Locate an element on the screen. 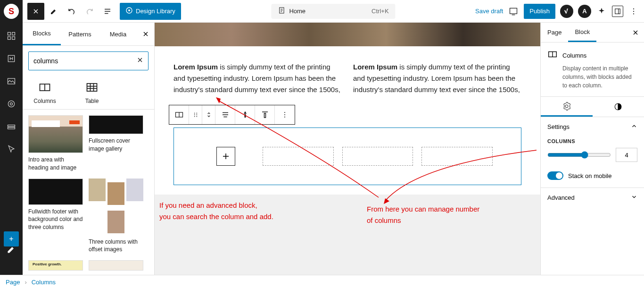 The width and height of the screenshot is (644, 289). block-search-input is located at coordinates (89, 61).